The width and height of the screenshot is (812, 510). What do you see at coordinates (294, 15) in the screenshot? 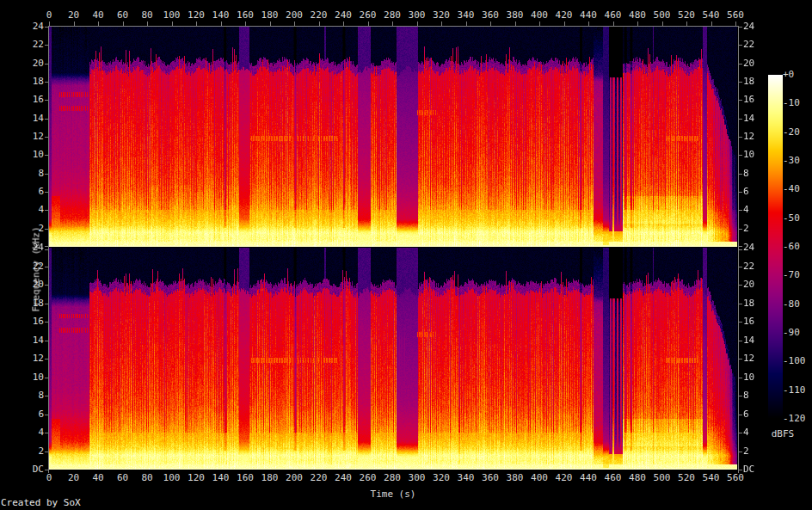
I see `time-tick-label-top: 200` at bounding box center [294, 15].